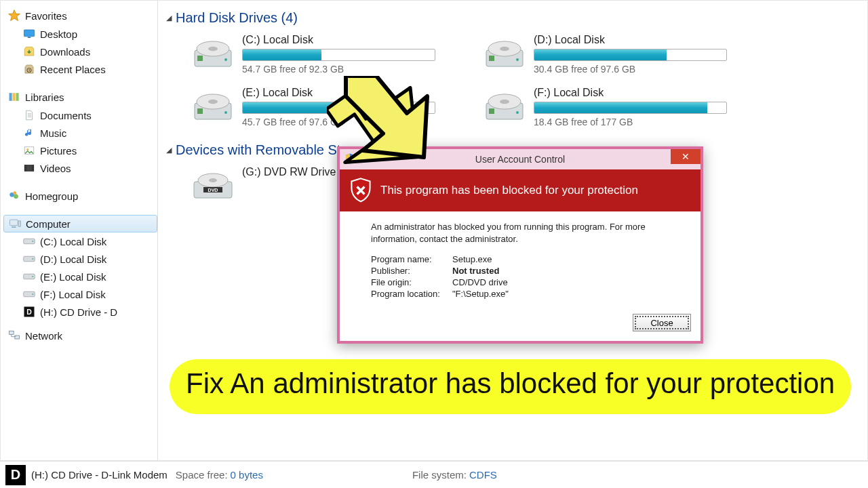 The height and width of the screenshot is (488, 868). Describe the element at coordinates (520, 259) in the screenshot. I see `uac-detail-row: Program name:Setup.exe` at that location.